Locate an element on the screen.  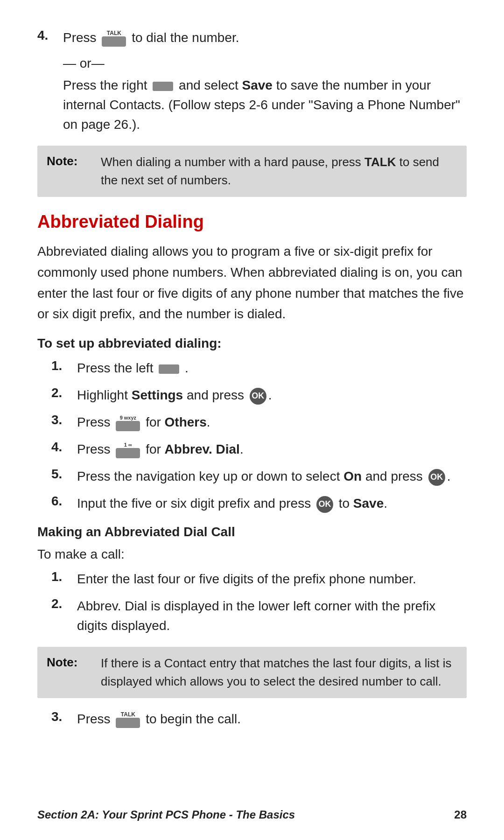
step4-save-bold: Save is located at coordinates (258, 85).